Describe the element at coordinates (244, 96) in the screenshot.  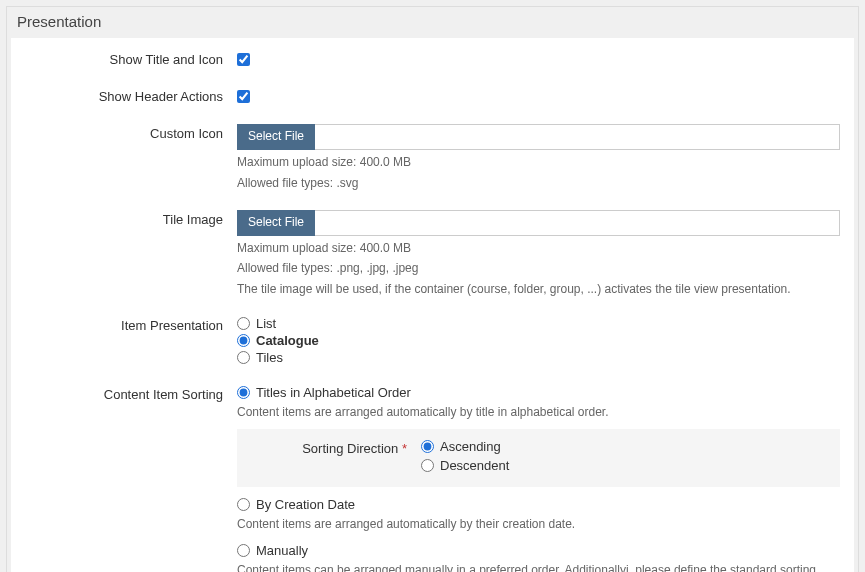
I see `checkbox-show-header-actions` at that location.